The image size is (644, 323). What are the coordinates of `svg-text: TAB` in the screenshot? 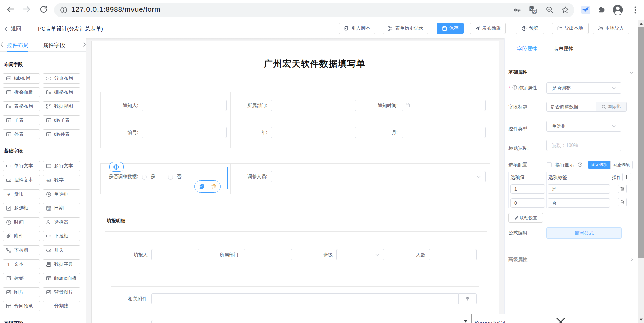 It's located at (9, 79).